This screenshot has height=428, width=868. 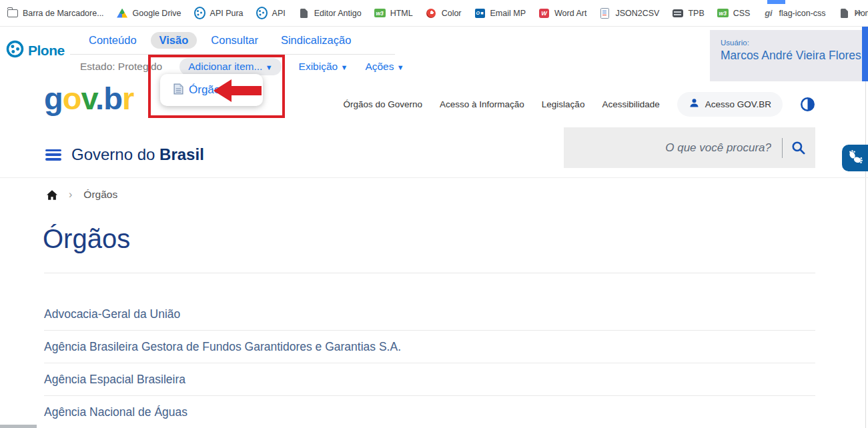 What do you see at coordinates (730, 104) in the screenshot?
I see `acesso-govbr-button: Acesso GOV.BR` at bounding box center [730, 104].